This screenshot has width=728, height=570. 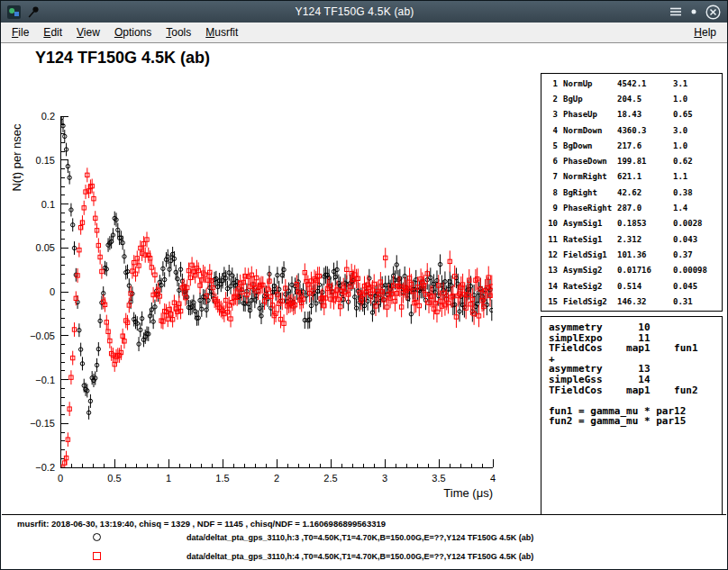 What do you see at coordinates (590, 223) in the screenshot?
I see `param-name: AsymSig1` at bounding box center [590, 223].